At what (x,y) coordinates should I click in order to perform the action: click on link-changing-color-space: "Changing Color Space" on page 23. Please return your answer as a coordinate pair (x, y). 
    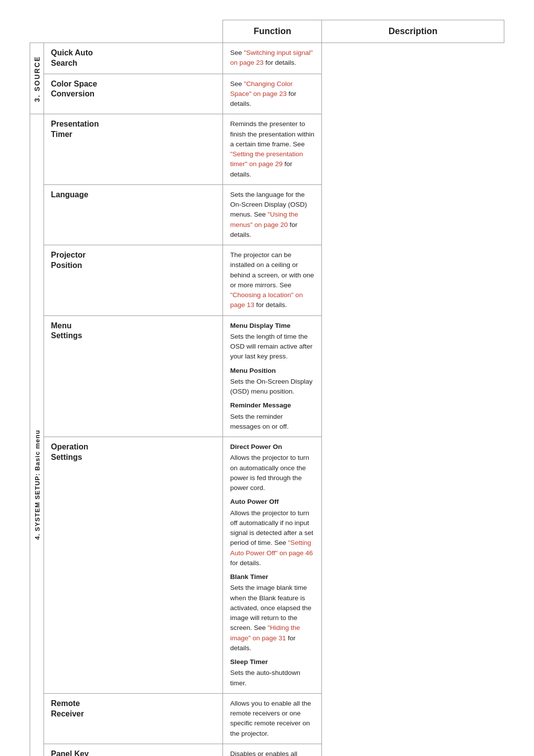
    Looking at the image, I should click on (261, 89).